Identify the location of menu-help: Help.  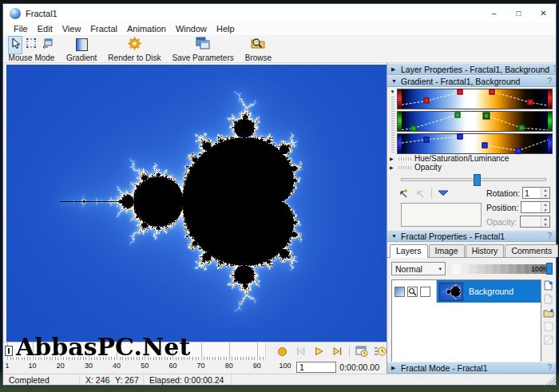
(225, 29).